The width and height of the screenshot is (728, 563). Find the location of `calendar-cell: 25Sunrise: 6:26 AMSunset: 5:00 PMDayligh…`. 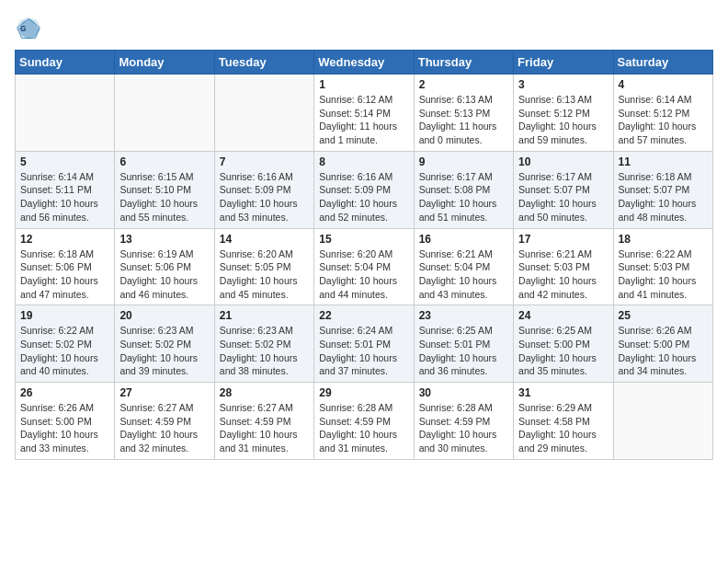

calendar-cell: 25Sunrise: 6:26 AMSunset: 5:00 PMDayligh… is located at coordinates (663, 344).